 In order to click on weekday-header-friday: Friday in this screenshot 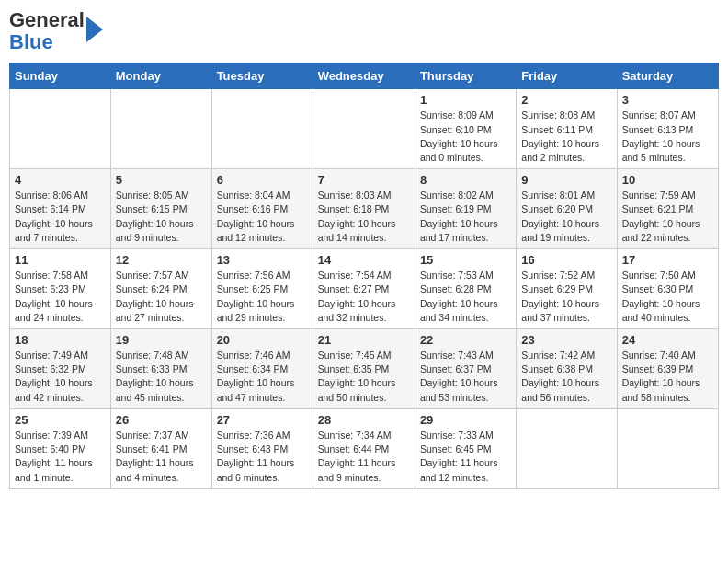, I will do `click(566, 76)`.